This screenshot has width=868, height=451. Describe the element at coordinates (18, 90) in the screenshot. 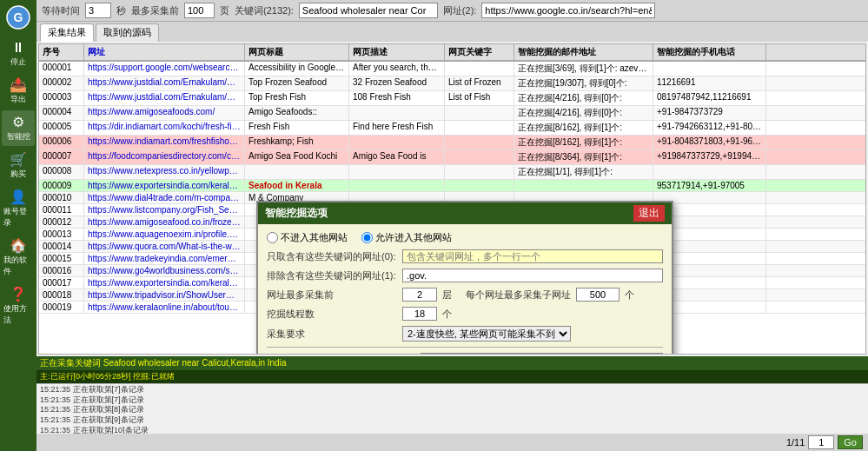

I see `sidebar-item-export: 📤 导出` at that location.